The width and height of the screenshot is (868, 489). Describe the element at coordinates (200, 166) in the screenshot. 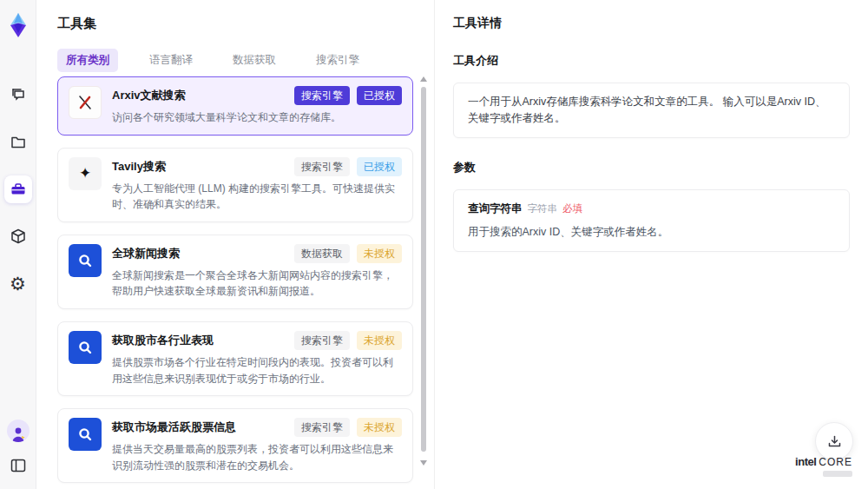

I see `tool-title: Tavily搜索` at that location.